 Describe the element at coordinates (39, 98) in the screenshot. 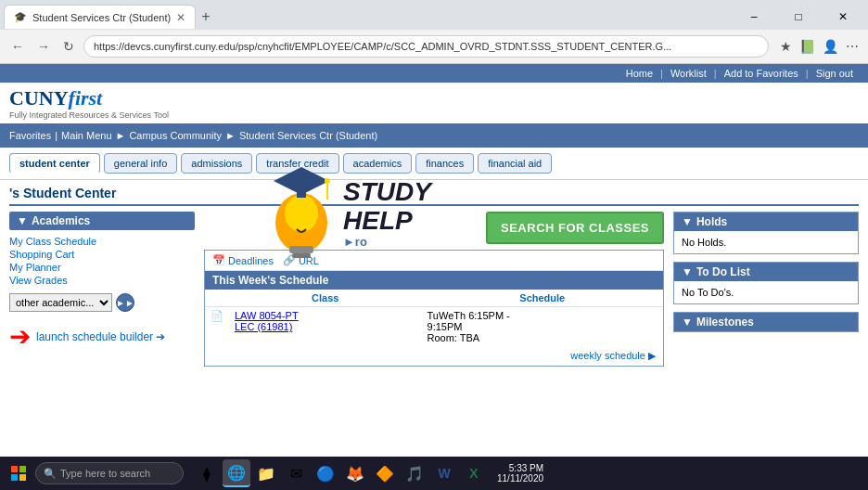

I see `cuny-text: CUNY` at that location.